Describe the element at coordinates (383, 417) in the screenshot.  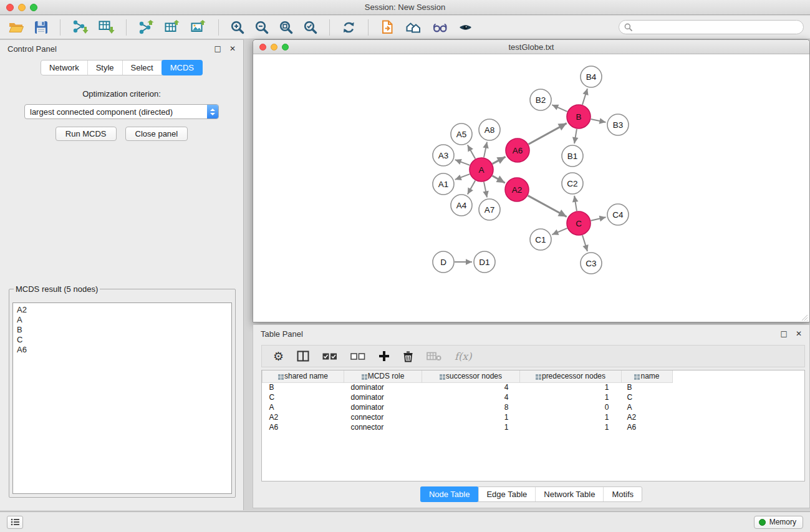
I see `table-cell: connector` at that location.